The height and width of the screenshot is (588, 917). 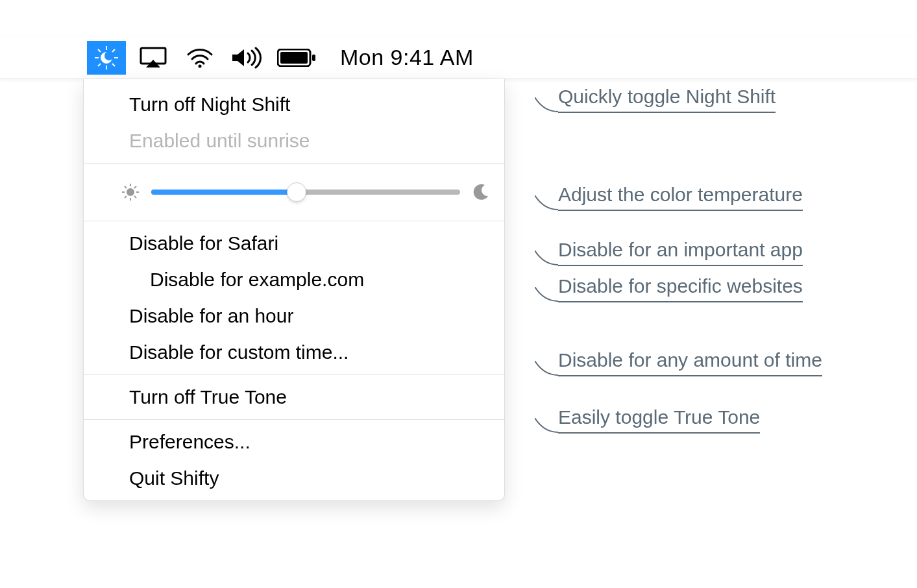 I want to click on annotation-label: Adjust the color temperature, so click(x=680, y=195).